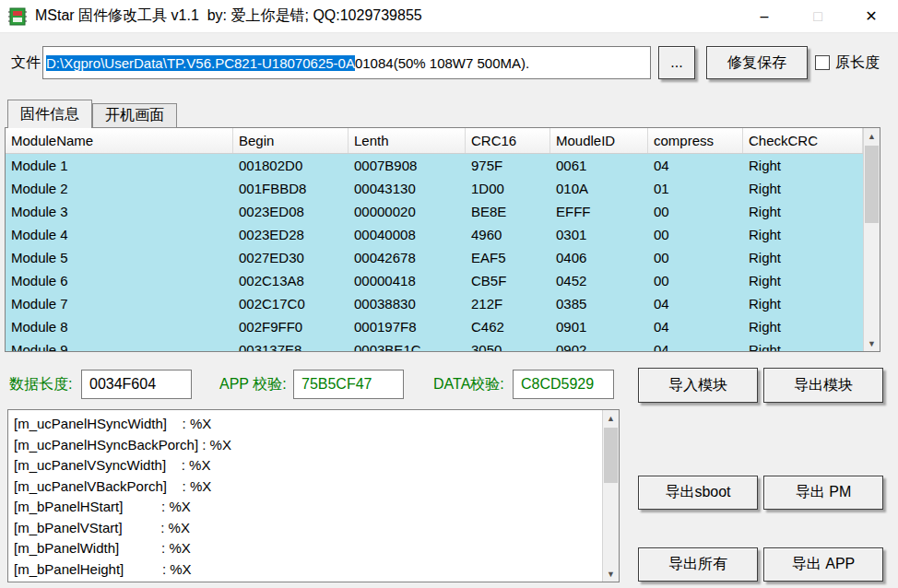  Describe the element at coordinates (347, 63) in the screenshot. I see `file-path-input: D:\Xgpro\UserData\TP.V56.PC821-U18070625…` at that location.